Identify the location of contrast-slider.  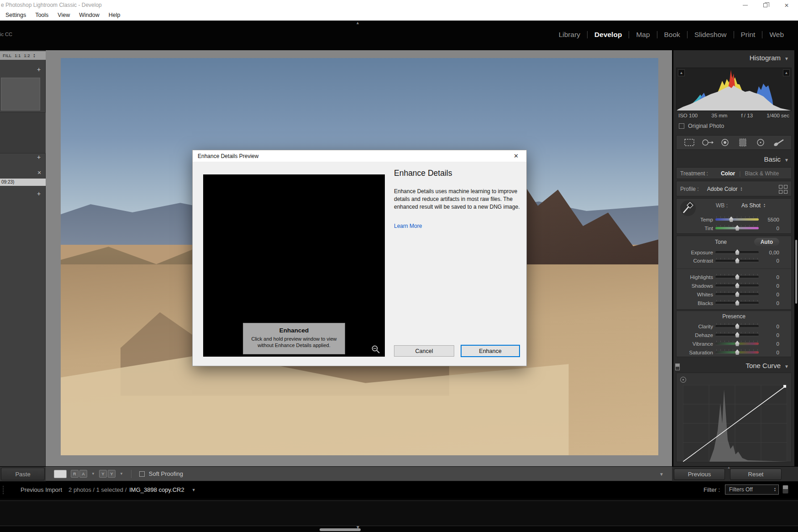
(737, 261).